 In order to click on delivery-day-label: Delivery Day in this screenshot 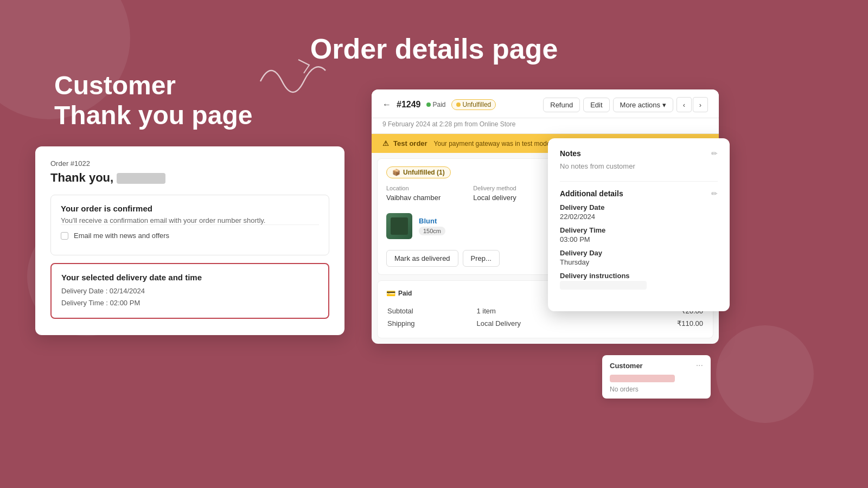, I will do `click(639, 253)`.